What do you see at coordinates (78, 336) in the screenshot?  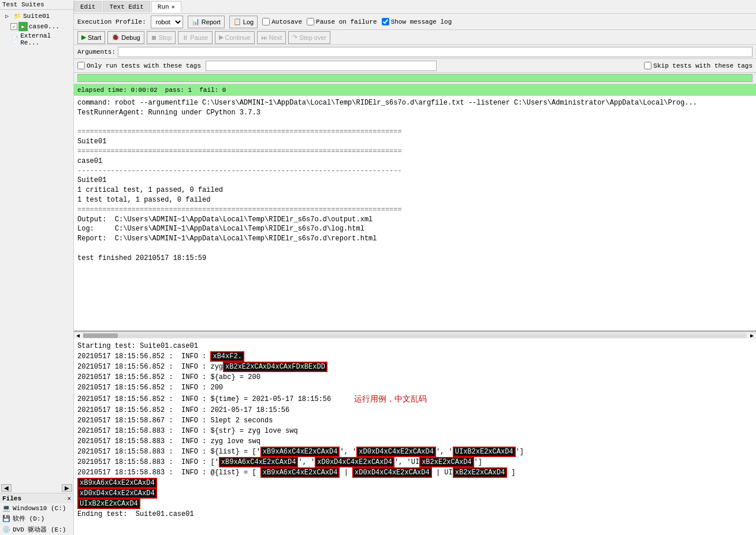 I see `hscroll-left-btn: ◀` at bounding box center [78, 336].